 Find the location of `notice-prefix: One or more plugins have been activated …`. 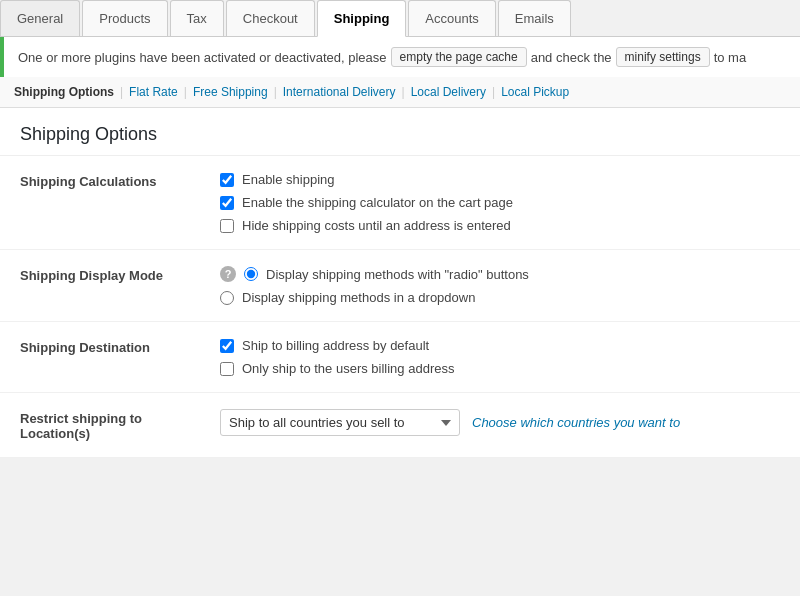

notice-prefix: One or more plugins have been activated … is located at coordinates (202, 58).